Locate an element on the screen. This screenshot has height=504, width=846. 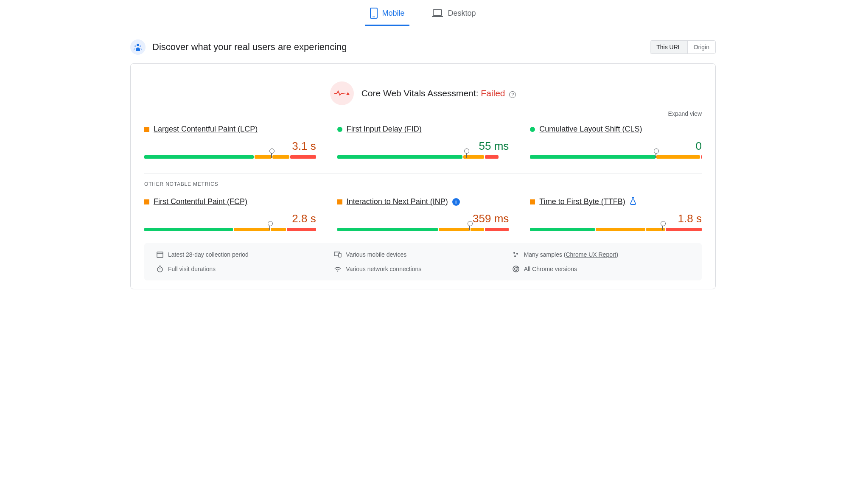
scope-origin: Origin is located at coordinates (701, 47).